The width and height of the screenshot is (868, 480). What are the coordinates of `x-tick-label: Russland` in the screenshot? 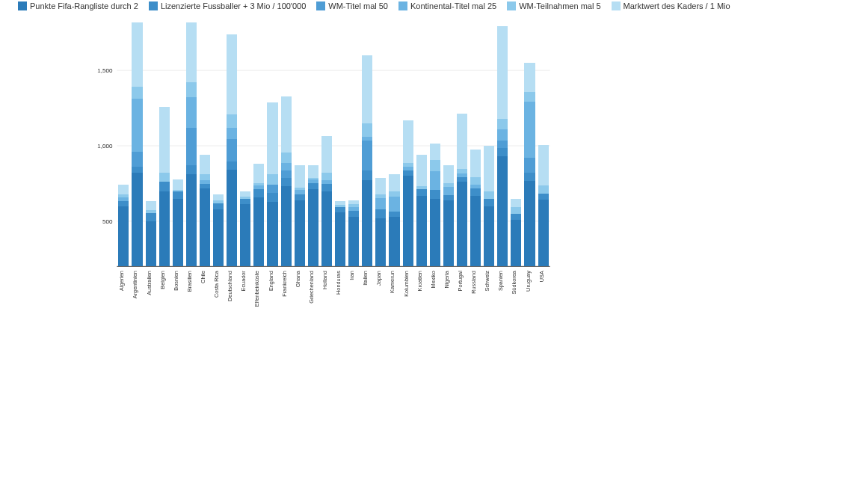 It's located at (474, 283).